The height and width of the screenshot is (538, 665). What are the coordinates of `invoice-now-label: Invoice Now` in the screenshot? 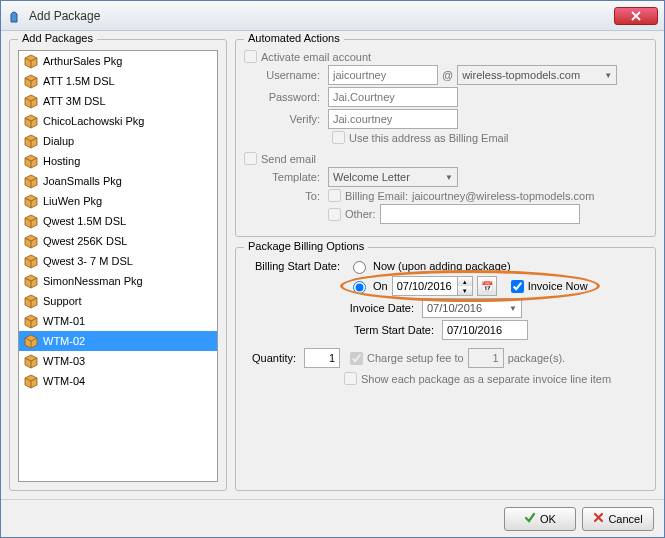 It's located at (558, 286).